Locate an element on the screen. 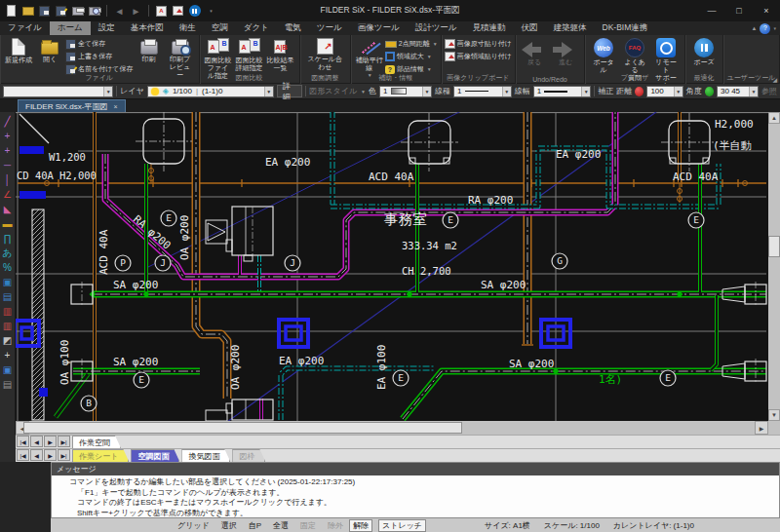 The width and height of the screenshot is (780, 532). ribbon-button-print: 印刷 is located at coordinates (149, 51).